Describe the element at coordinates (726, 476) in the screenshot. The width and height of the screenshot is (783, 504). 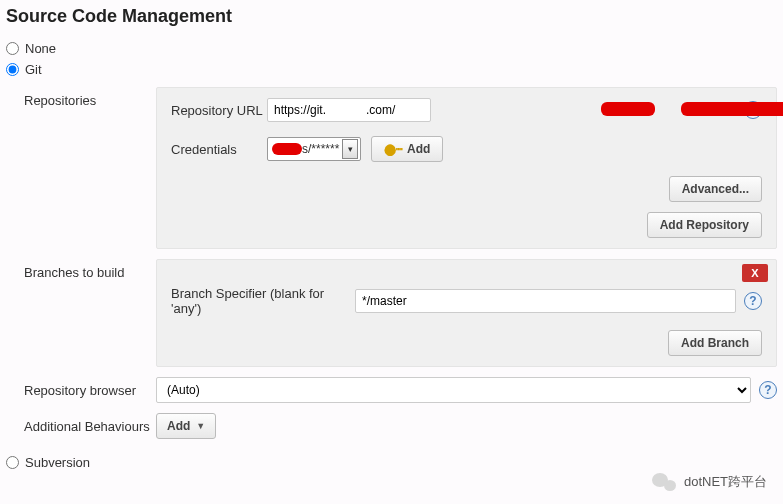
I see `watermark-text: dotNET跨平台` at that location.